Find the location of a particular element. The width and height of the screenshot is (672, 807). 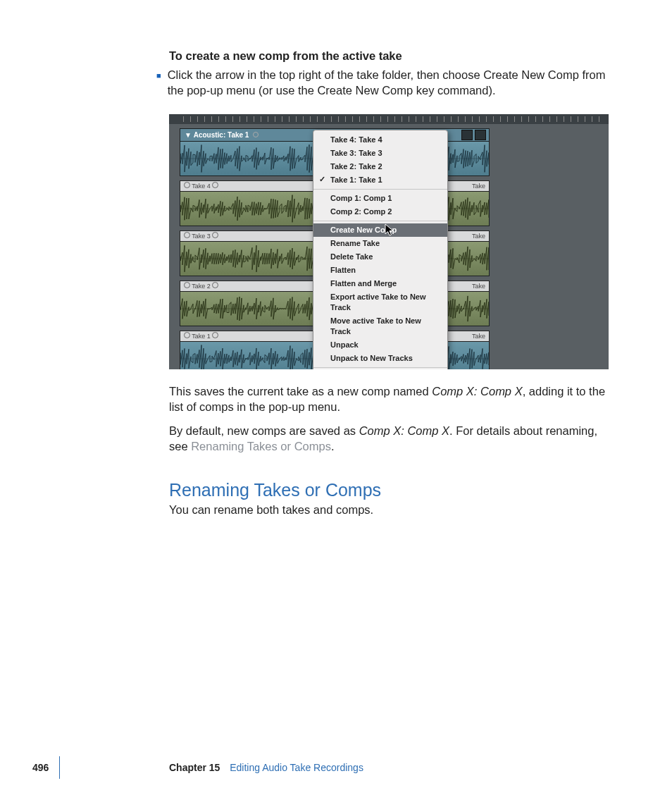

track-header-label: Acoustic: Take 1 is located at coordinates (221, 135).